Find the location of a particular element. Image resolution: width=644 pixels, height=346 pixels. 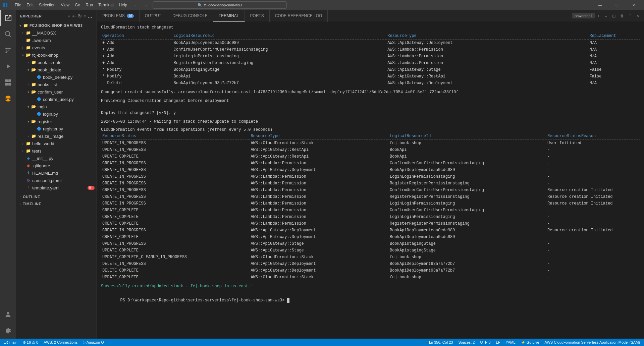

tree-item-confirm-user-py: › 🔷 confirm_user.py is located at coordinates (56, 99).